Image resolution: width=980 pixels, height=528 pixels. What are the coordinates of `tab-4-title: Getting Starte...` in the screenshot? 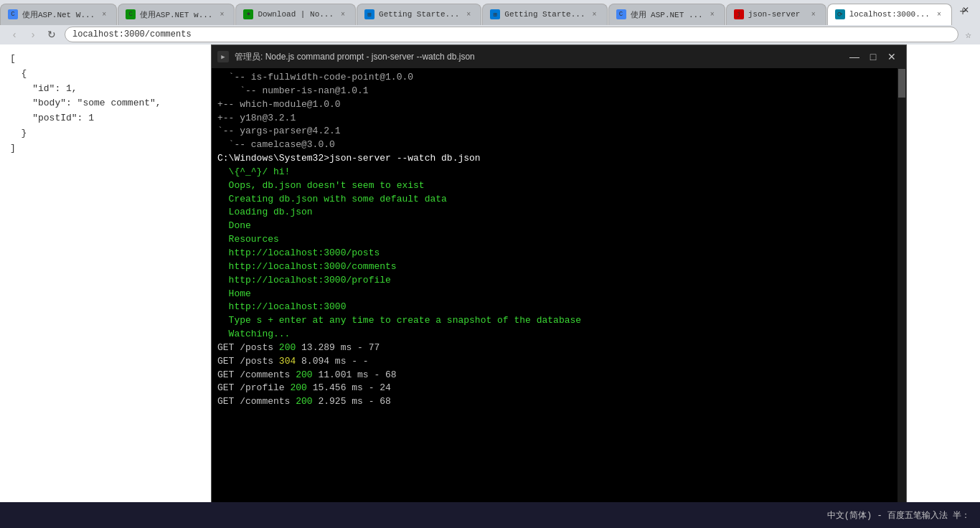 It's located at (419, 14).